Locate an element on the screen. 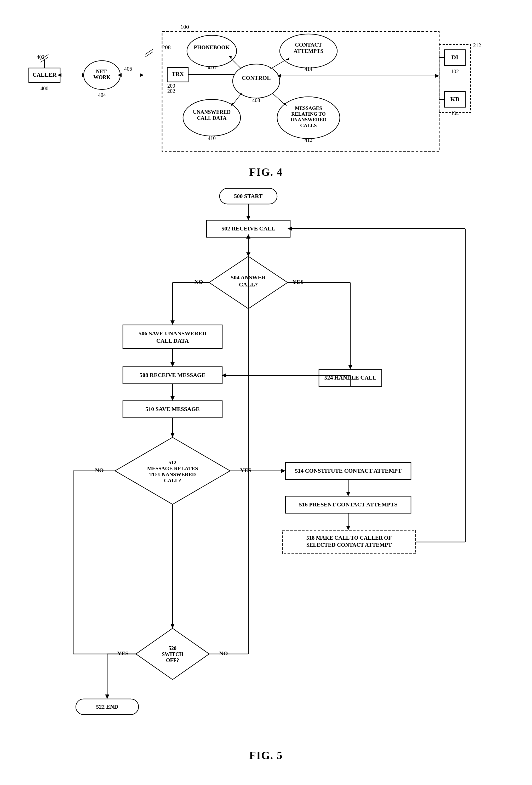 This screenshot has height=785, width=532. svg-text: 414 is located at coordinates (309, 69).